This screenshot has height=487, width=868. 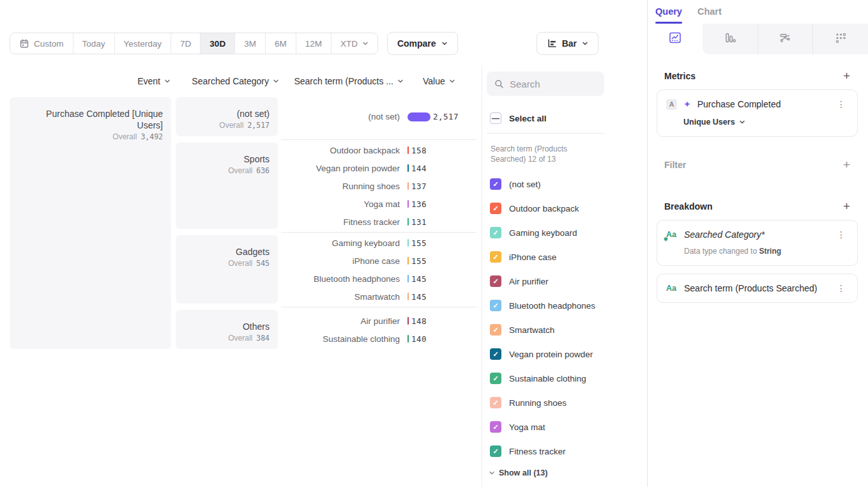 What do you see at coordinates (666, 239) in the screenshot?
I see `modified-star-icon: ✱` at bounding box center [666, 239].